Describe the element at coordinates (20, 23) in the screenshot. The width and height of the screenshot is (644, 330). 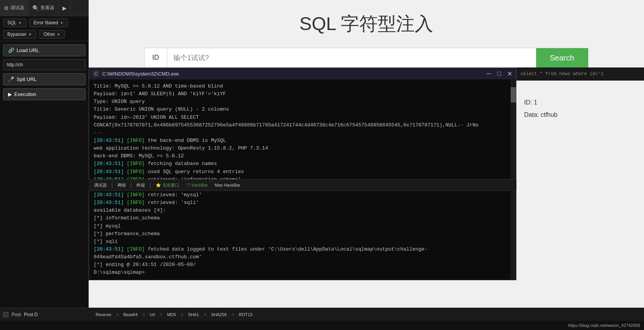
I see `sql-arrow-icon: ▼` at that location.